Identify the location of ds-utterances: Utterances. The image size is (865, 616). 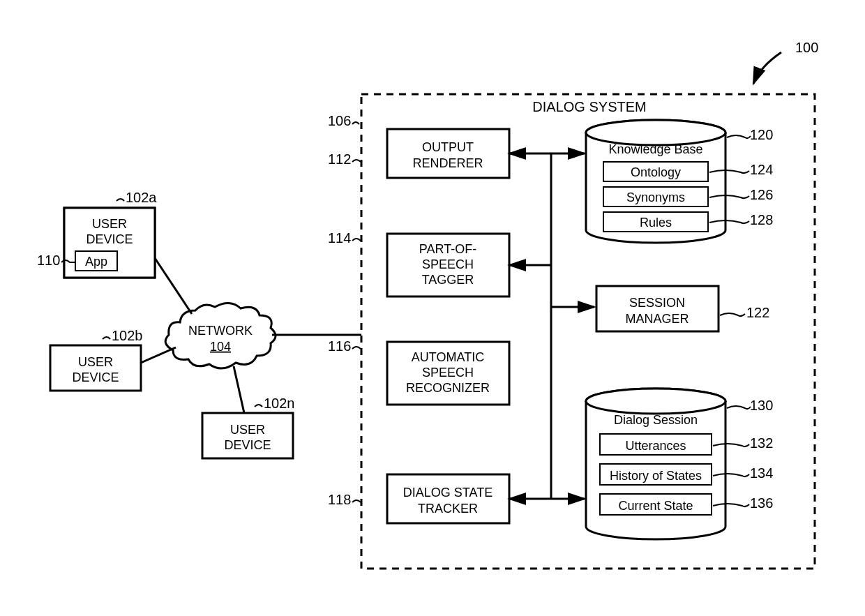
(656, 446).